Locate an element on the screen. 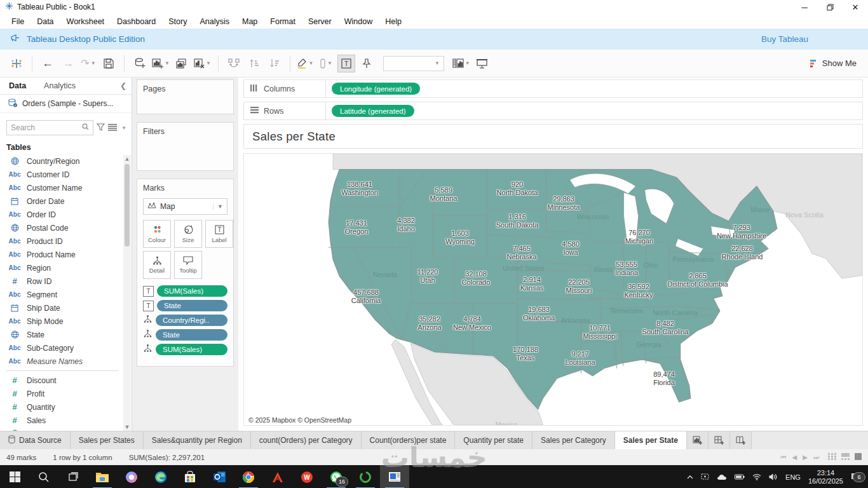 The width and height of the screenshot is (868, 488). field-ship-mode: AbcShip Mode is located at coordinates (61, 322).